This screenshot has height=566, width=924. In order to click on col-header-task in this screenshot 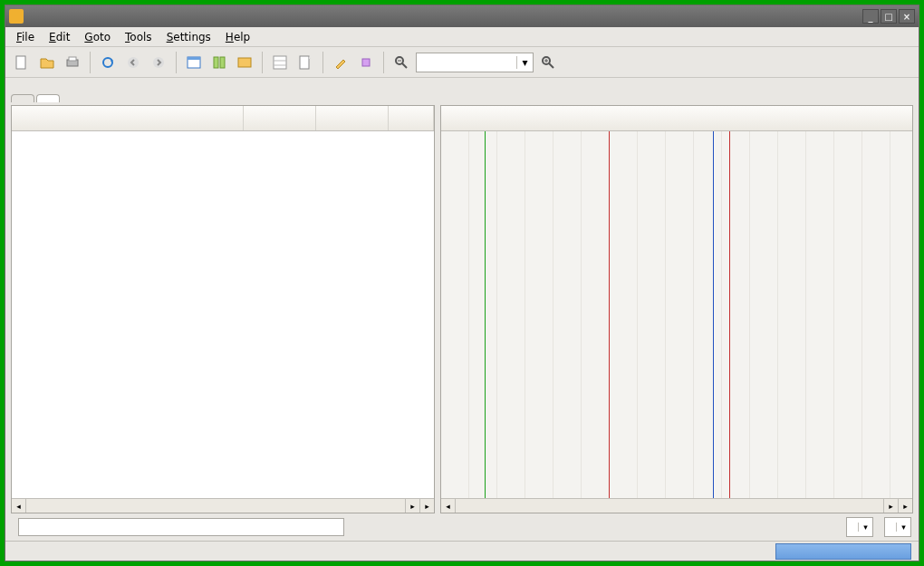, I will do `click(128, 118)`.